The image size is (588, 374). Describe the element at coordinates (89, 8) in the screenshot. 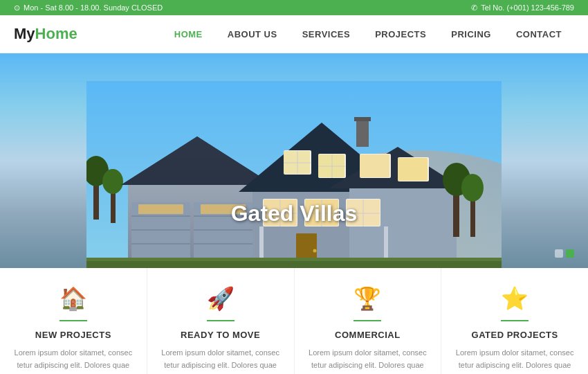

I see `top-bar-hours: ⊙ Mon - Sat 8.00 - 18.00. Sunday CLOSED` at that location.